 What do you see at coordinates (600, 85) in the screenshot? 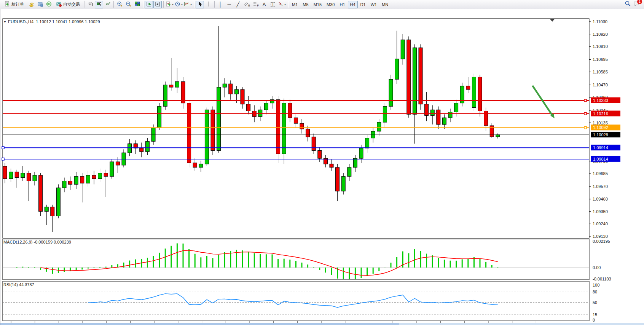
I see `svg-text: 1.10470` at bounding box center [600, 85].